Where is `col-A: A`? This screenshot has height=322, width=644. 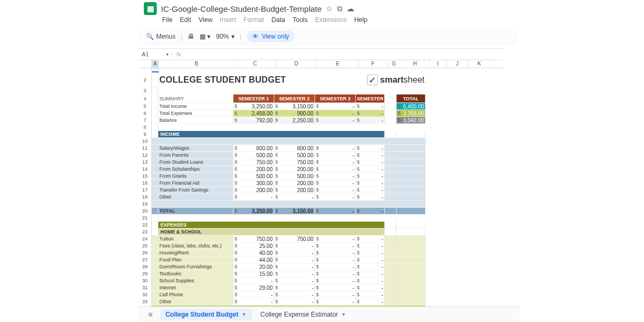
col-A: A is located at coordinates (156, 64).